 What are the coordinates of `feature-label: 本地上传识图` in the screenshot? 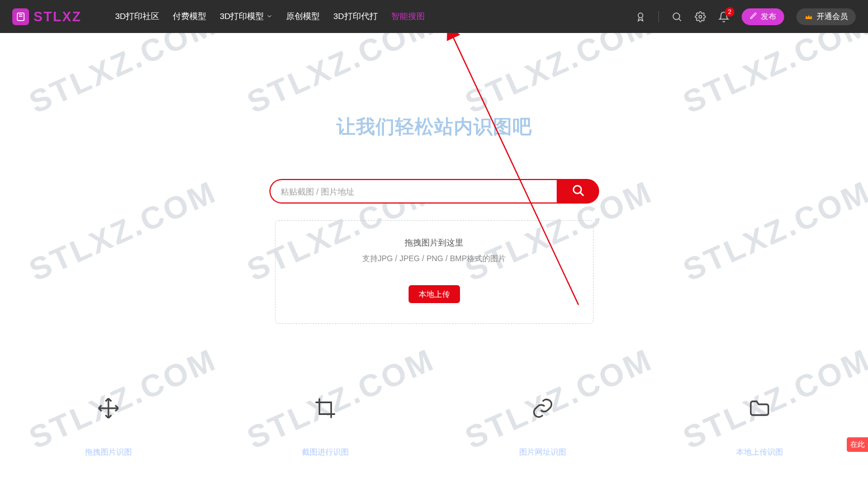 It's located at (760, 452).